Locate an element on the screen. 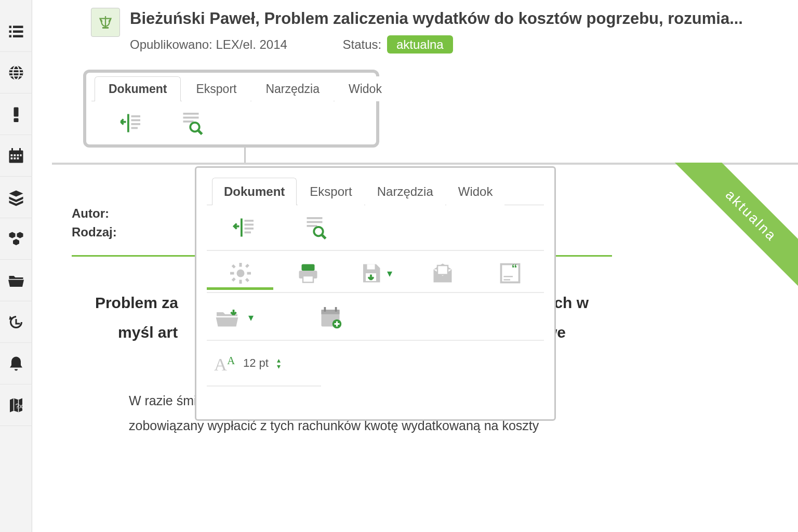 The height and width of the screenshot is (532, 798). sidebar-item-exclaim is located at coordinates (16, 114).